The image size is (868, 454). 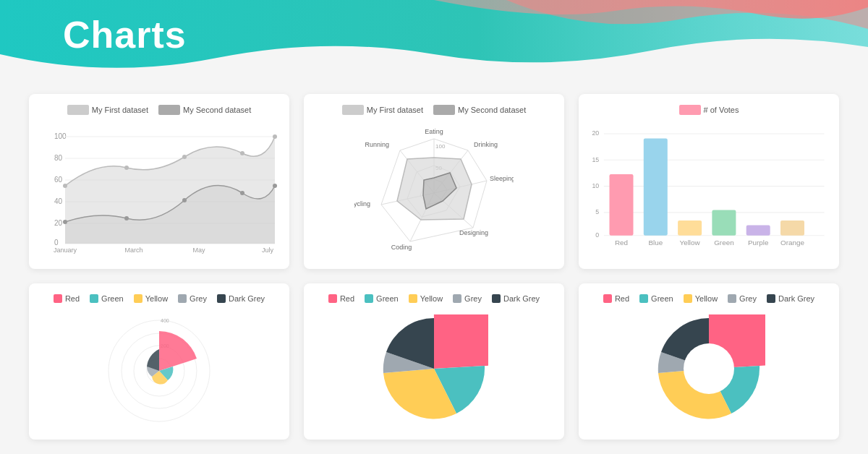 I want to click on pie-legend-red: Red, so click(x=341, y=299).